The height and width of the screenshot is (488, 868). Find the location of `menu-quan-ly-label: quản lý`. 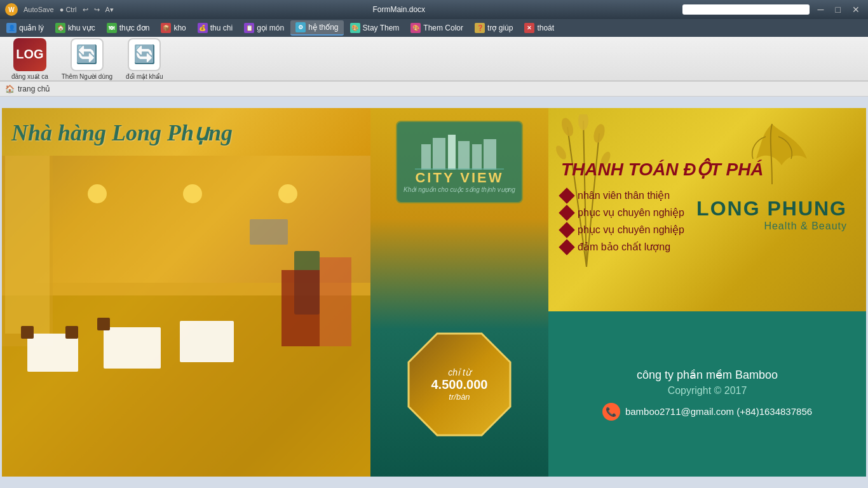

menu-quan-ly-label: quản lý is located at coordinates (32, 28).